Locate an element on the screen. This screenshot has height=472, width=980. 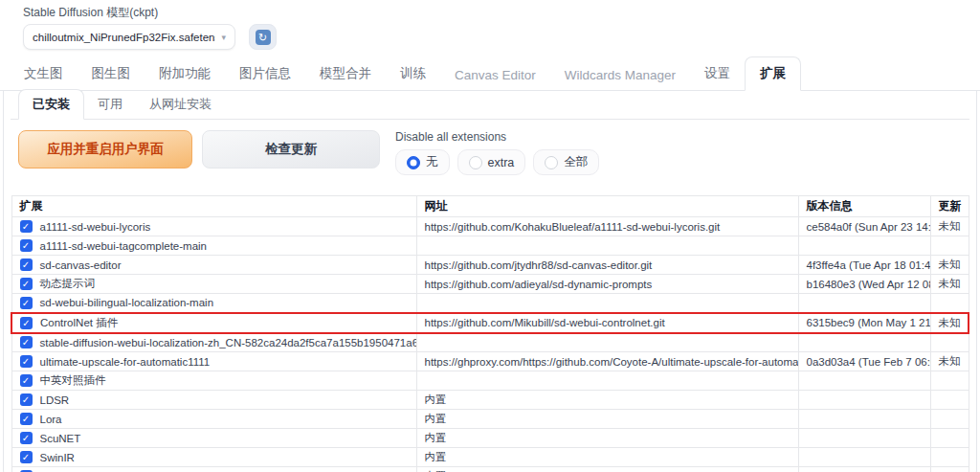
extension-name: SwinIR is located at coordinates (57, 458).